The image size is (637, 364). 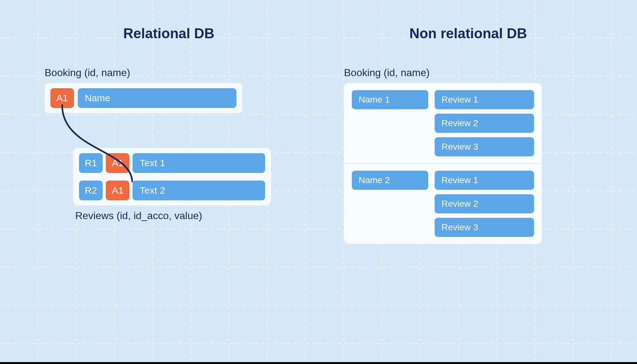 What do you see at coordinates (91, 190) in the screenshot?
I see `review-id-cell: R2` at bounding box center [91, 190].